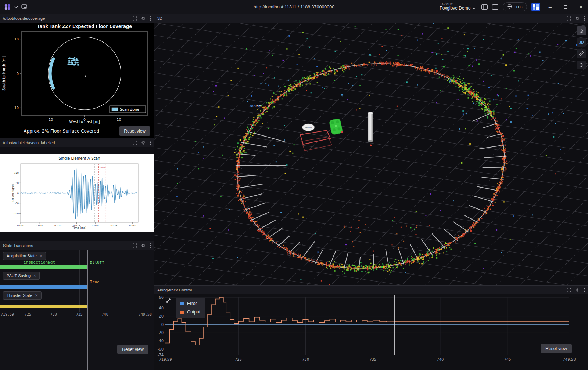 The image size is (588, 370). Describe the element at coordinates (458, 7) in the screenshot. I see `layout-selector: LAYOUT Foxglove Demo` at that location.